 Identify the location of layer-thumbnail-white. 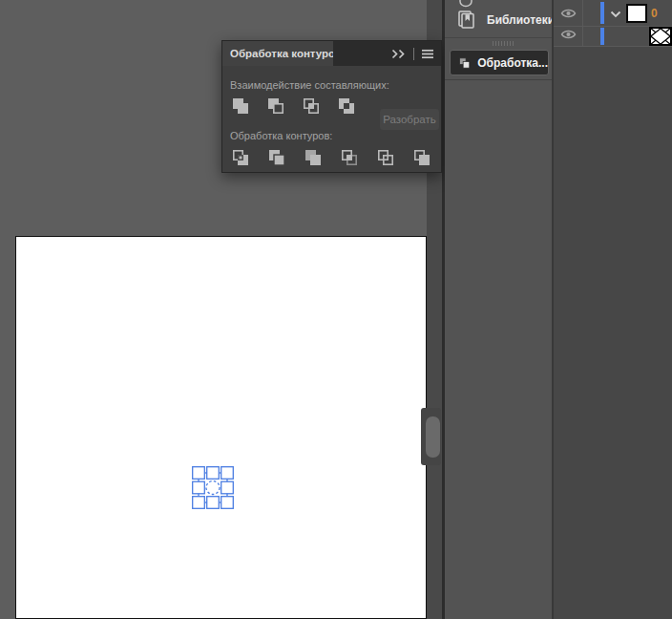
(637, 13).